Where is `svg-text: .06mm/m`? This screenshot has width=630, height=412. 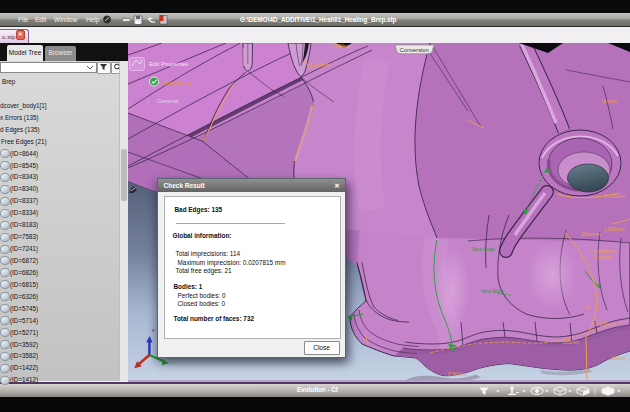 svg-text: .06mm/m is located at coordinates (590, 234).